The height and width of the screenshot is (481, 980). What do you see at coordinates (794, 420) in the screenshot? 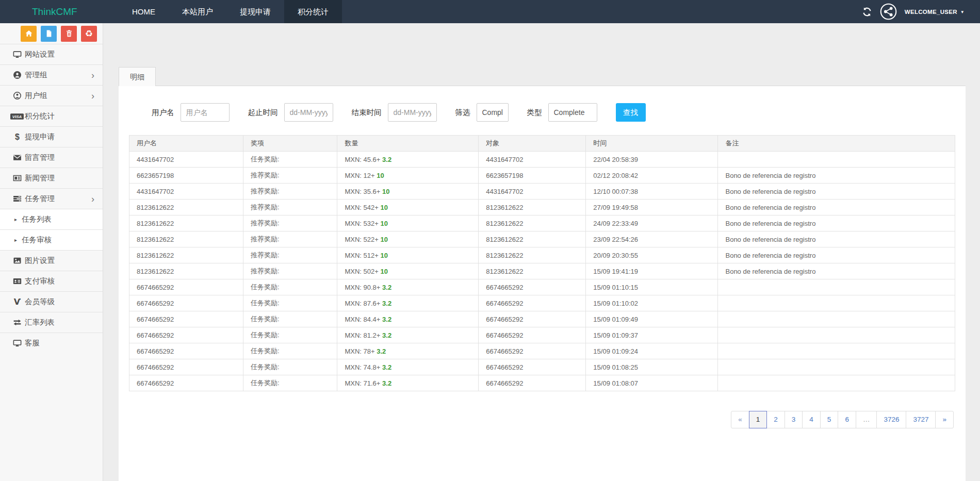
I see `page-3: 3` at bounding box center [794, 420].